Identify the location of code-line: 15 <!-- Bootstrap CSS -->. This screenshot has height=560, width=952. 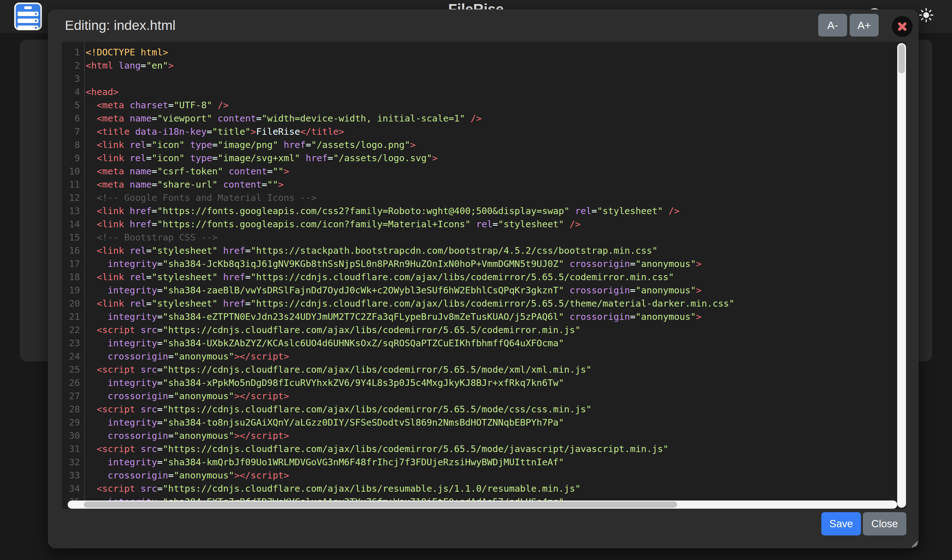
(484, 237).